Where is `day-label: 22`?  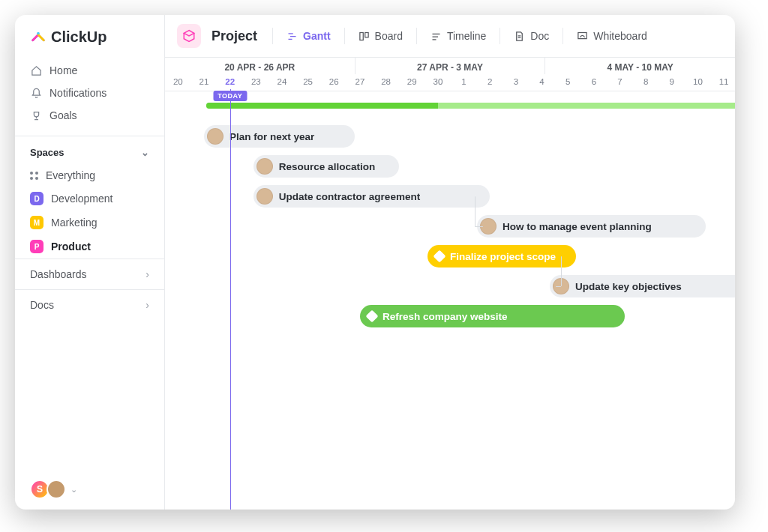
day-label: 22 is located at coordinates (230, 82).